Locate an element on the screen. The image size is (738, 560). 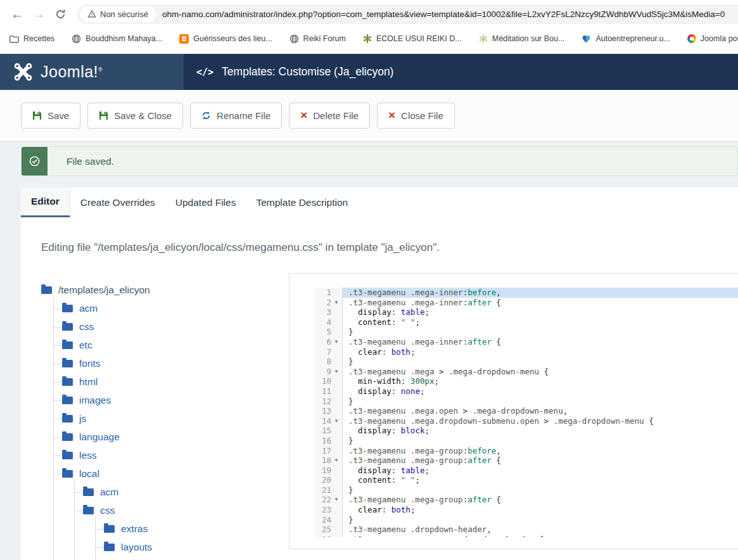
code-line: 12} is located at coordinates (526, 402).